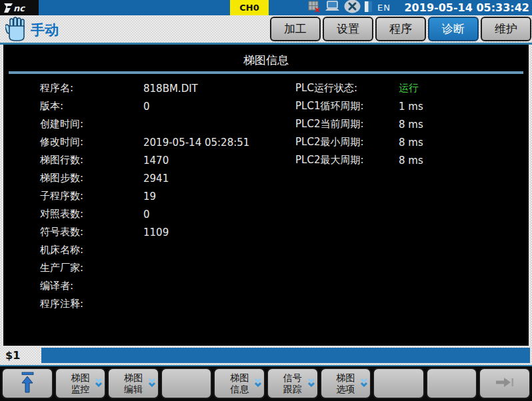  What do you see at coordinates (163, 250) in the screenshot?
I see `info-row-machine-name: 机床名称:` at bounding box center [163, 250].